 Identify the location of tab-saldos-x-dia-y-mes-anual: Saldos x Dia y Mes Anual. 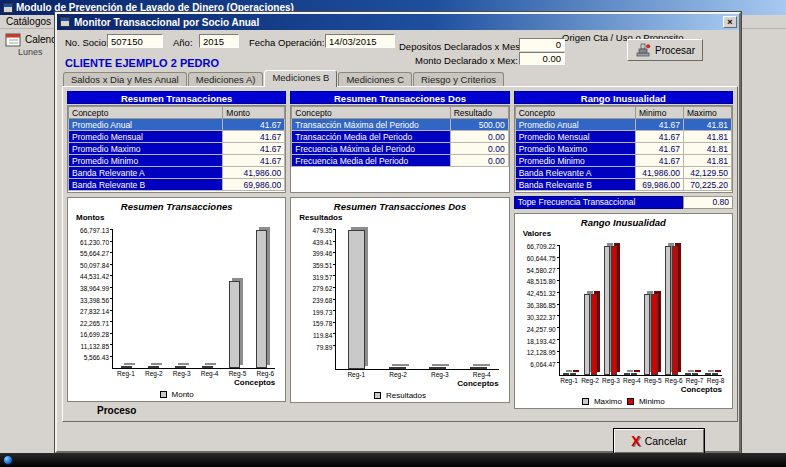
(125, 80).